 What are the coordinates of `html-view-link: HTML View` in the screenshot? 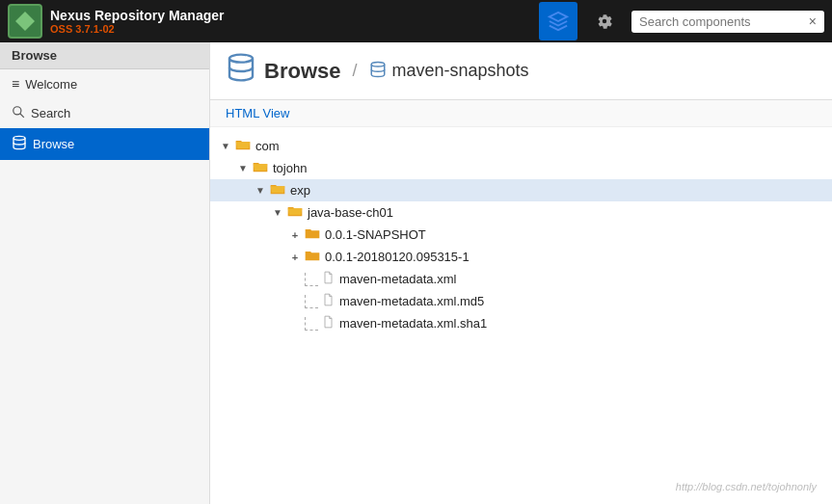 It's located at (257, 114).